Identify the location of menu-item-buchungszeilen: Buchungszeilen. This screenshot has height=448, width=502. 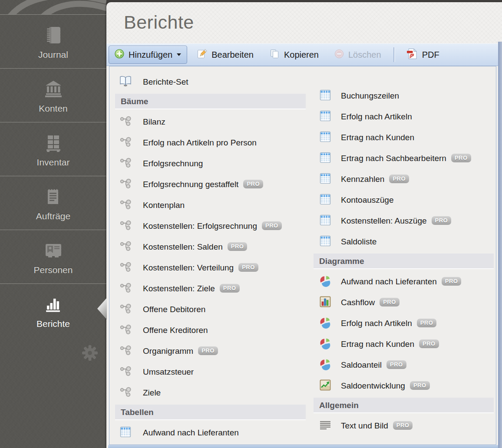
(402, 96).